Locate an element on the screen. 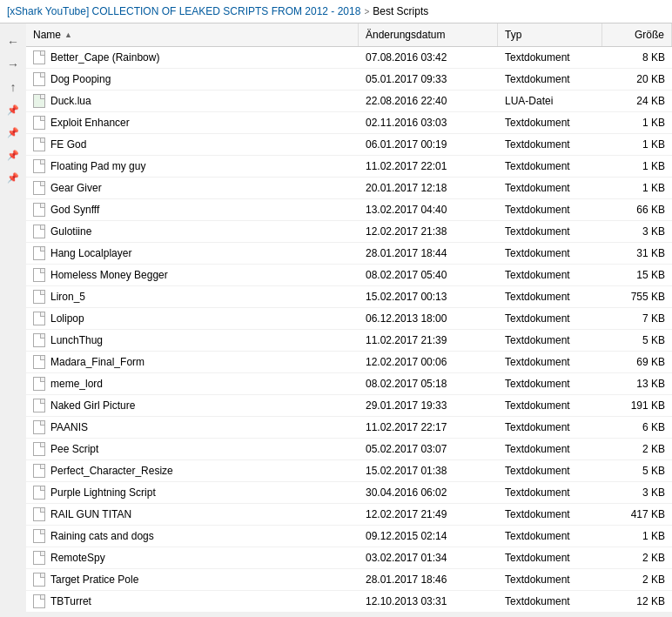 The height and width of the screenshot is (617, 672). pin-icon: 📌 is located at coordinates (13, 110).